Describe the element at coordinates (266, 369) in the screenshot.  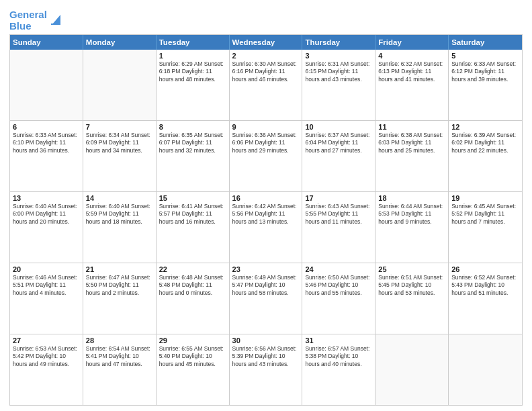
I see `calendar-cell: 30Sunrise: 6:56 AM Sunset: 5:39 PM Dayli…` at that location.